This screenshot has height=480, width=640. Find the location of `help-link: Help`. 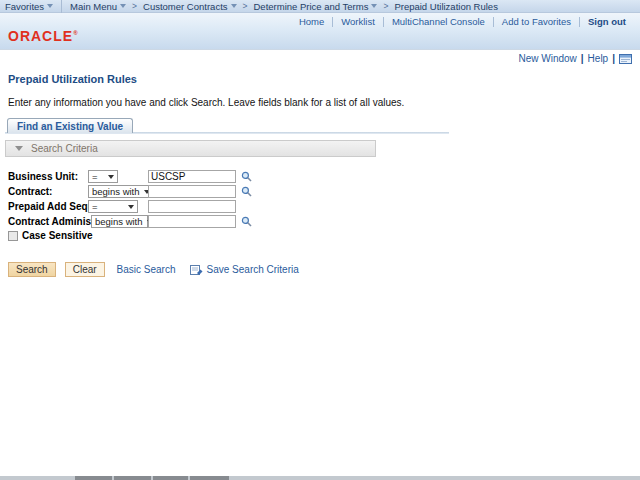

help-link: Help is located at coordinates (598, 58).